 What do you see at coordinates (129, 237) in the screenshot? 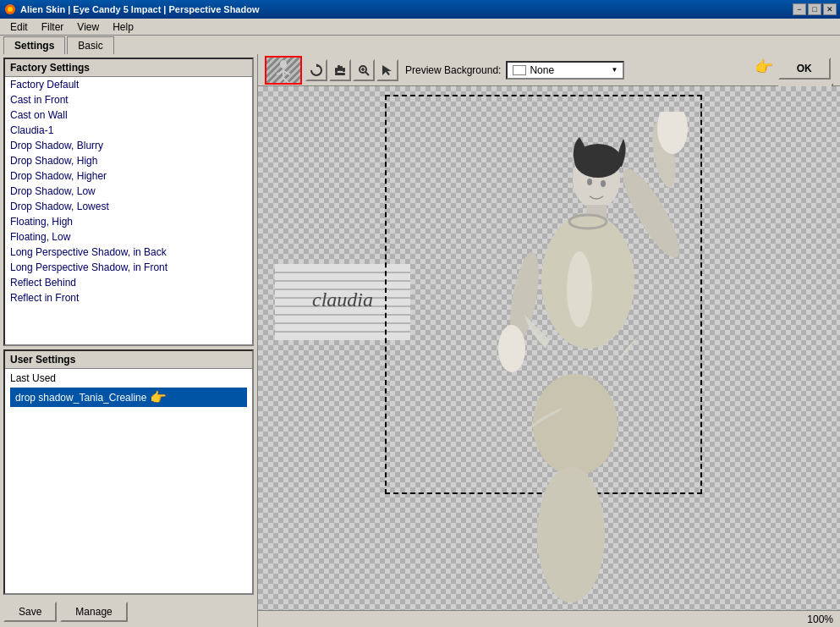
I see `list-item: Floating, Low` at bounding box center [129, 237].